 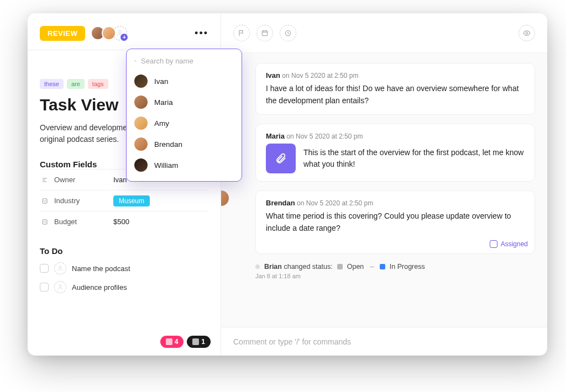 What do you see at coordinates (371, 267) in the screenshot?
I see `arrow-right-icon: →` at bounding box center [371, 267].